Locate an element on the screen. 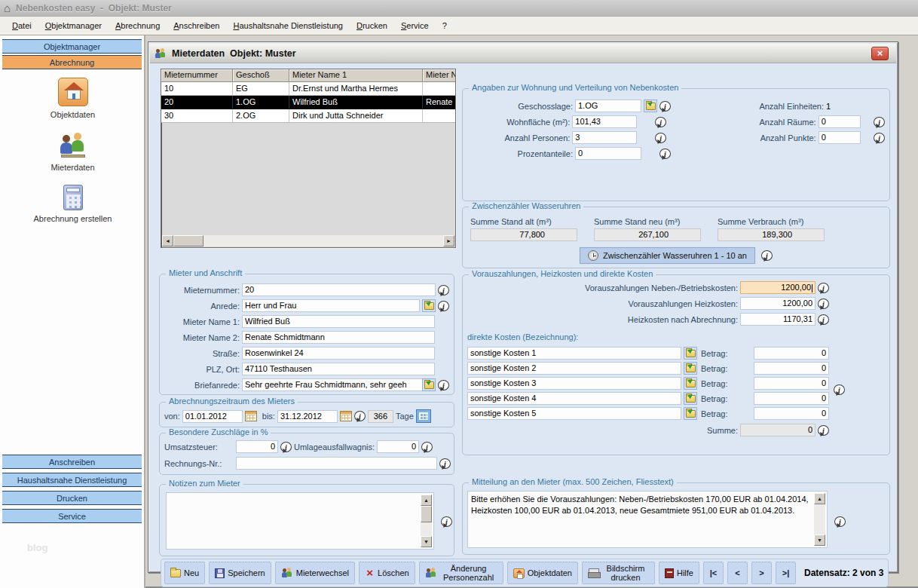  sidebar-shortcut-objektdaten: Objektdaten is located at coordinates (72, 98).